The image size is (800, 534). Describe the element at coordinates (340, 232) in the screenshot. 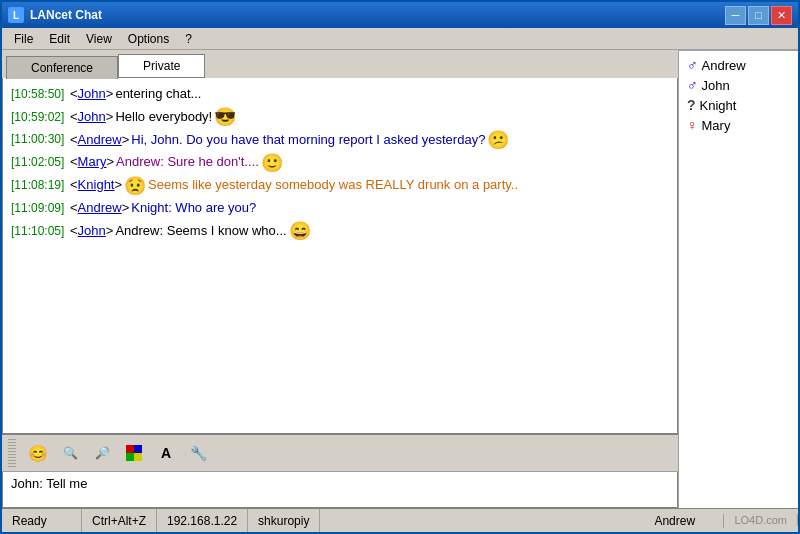

I see `message-row: [11:10:05] <John> Andrew: Seems I know w…` at that location.